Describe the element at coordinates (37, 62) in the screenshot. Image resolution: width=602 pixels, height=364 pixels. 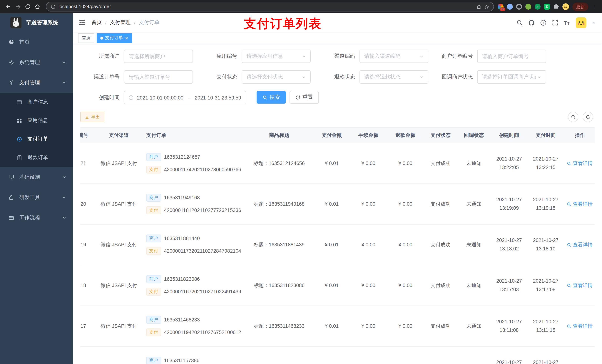
I see `sidebar-item-system: 系统管理` at that location.